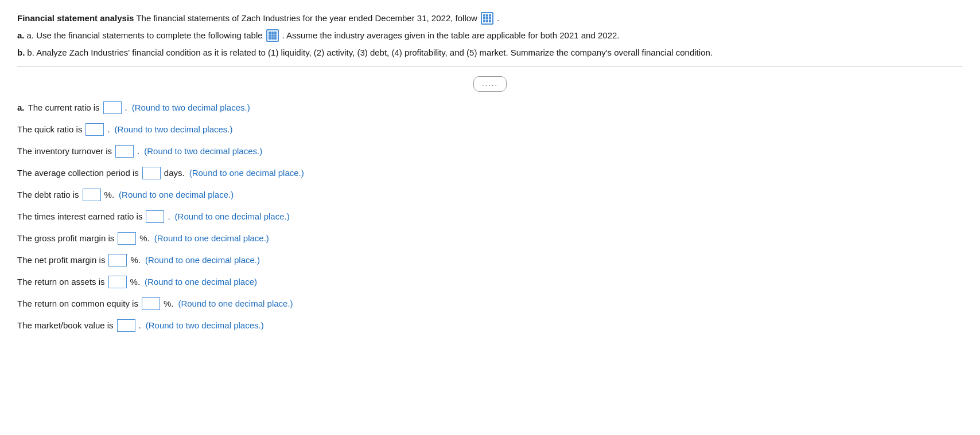 The height and width of the screenshot is (435, 980). What do you see at coordinates (370, 53) in the screenshot?
I see `line-b-text: b. Analyze Zach Industries' financial co…` at bounding box center [370, 53].